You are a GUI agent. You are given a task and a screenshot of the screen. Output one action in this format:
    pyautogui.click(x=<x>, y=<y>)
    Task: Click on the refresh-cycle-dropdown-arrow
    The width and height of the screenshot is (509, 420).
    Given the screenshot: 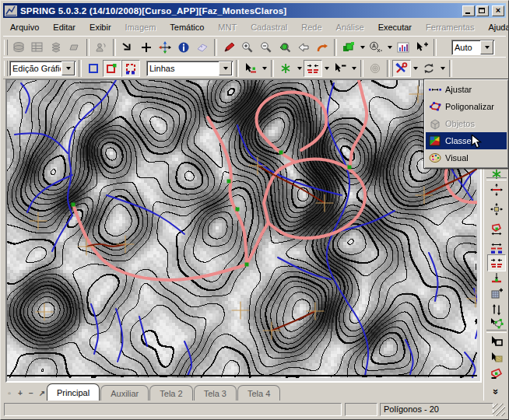 What is the action you would take?
    pyautogui.click(x=442, y=68)
    